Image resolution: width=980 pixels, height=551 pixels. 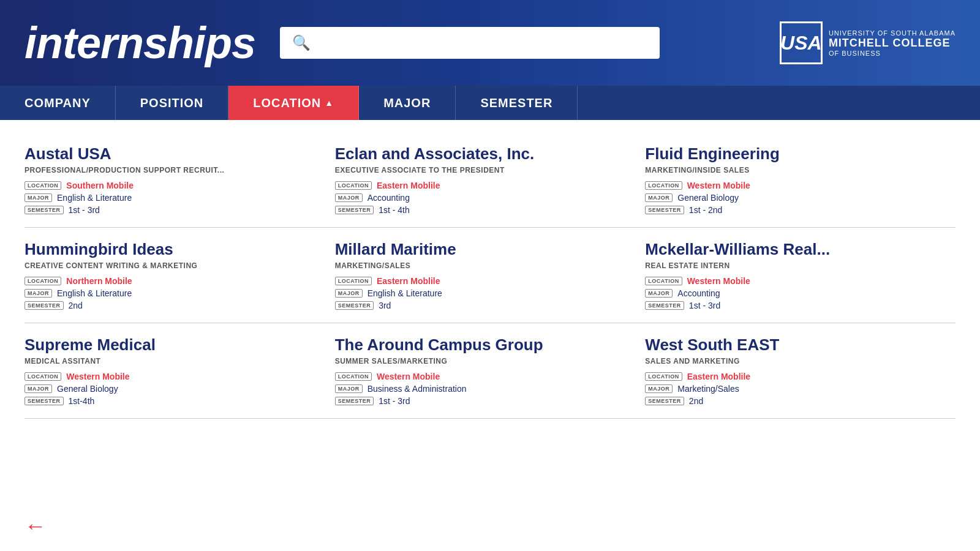 I want to click on location-value: Northern Mobile, so click(x=99, y=281).